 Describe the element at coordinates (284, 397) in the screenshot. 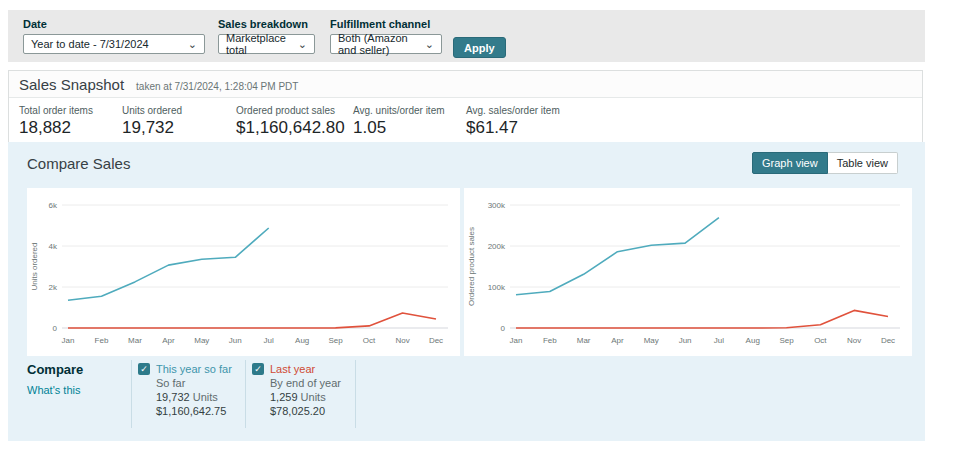

I see `legend-units-value: 1,259` at that location.